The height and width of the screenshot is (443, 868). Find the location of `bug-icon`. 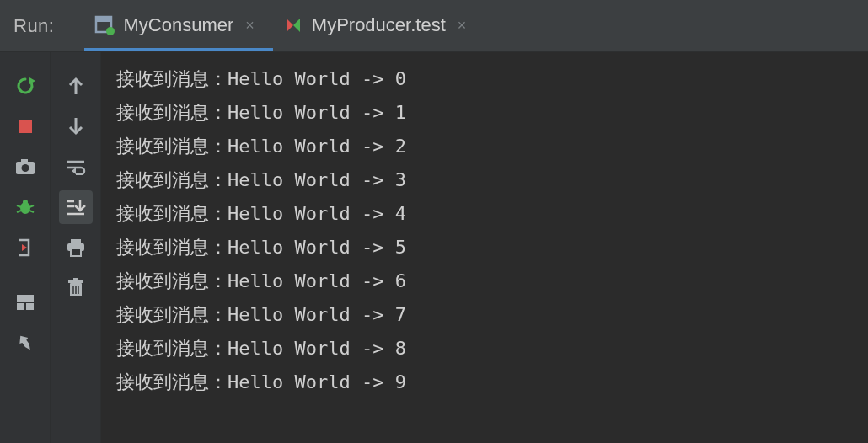

bug-icon is located at coordinates (25, 207).